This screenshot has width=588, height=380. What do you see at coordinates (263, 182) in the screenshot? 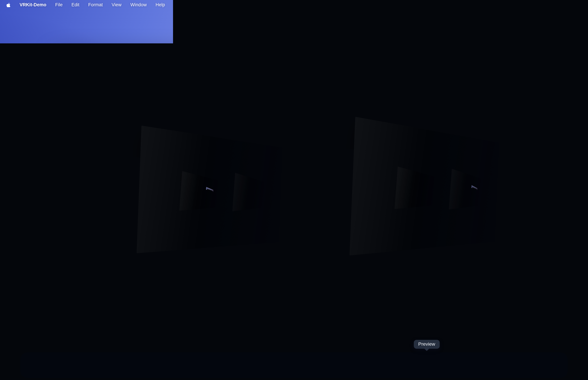
I see `se-badge-icon: SE` at bounding box center [263, 182].